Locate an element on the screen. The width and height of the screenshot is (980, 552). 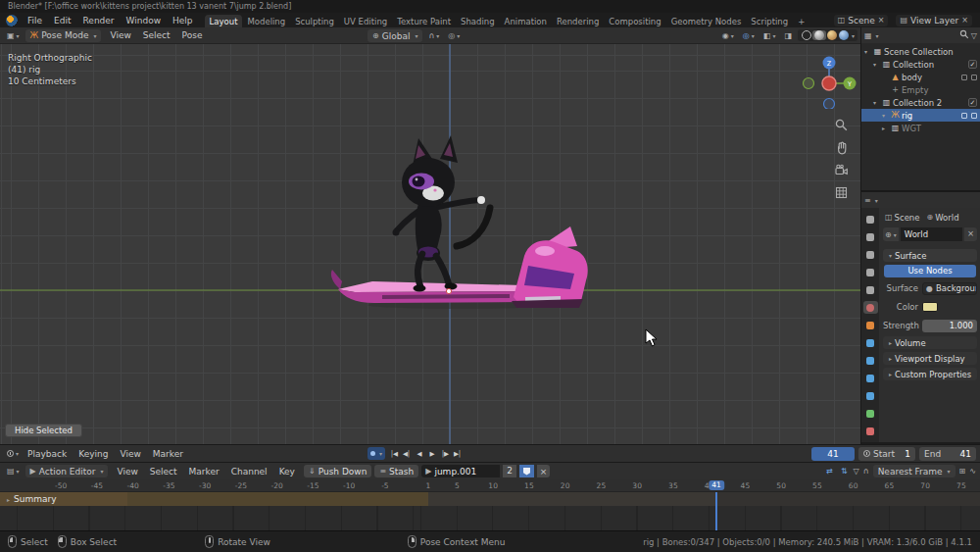
color-swatch is located at coordinates (930, 307).